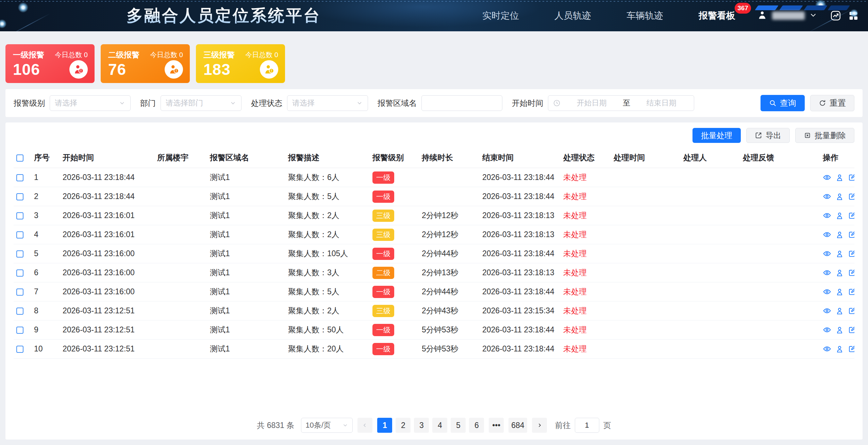 The image size is (868, 445). I want to click on deco-glow-dot, so click(854, 13).